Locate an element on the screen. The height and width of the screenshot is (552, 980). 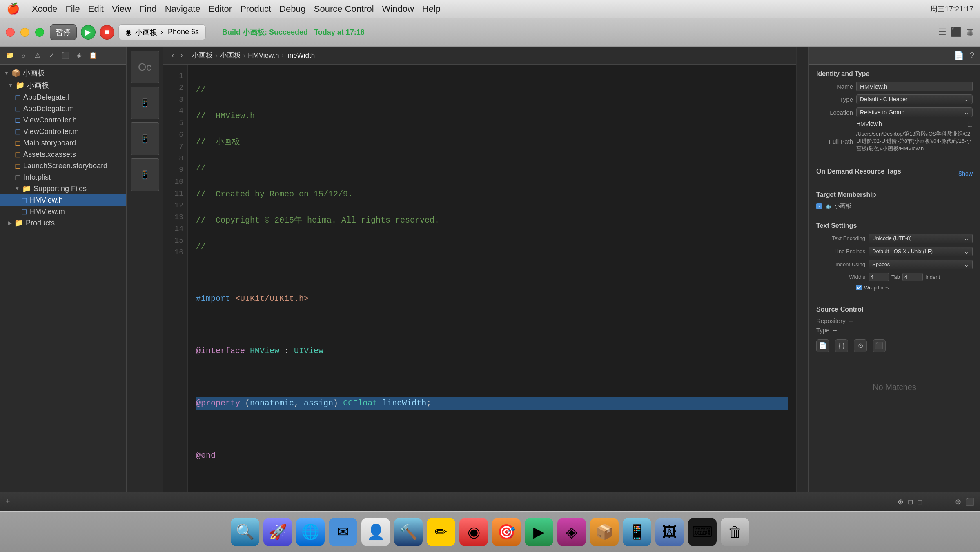
indent-using-select: Spaces ⌄ is located at coordinates (920, 265).